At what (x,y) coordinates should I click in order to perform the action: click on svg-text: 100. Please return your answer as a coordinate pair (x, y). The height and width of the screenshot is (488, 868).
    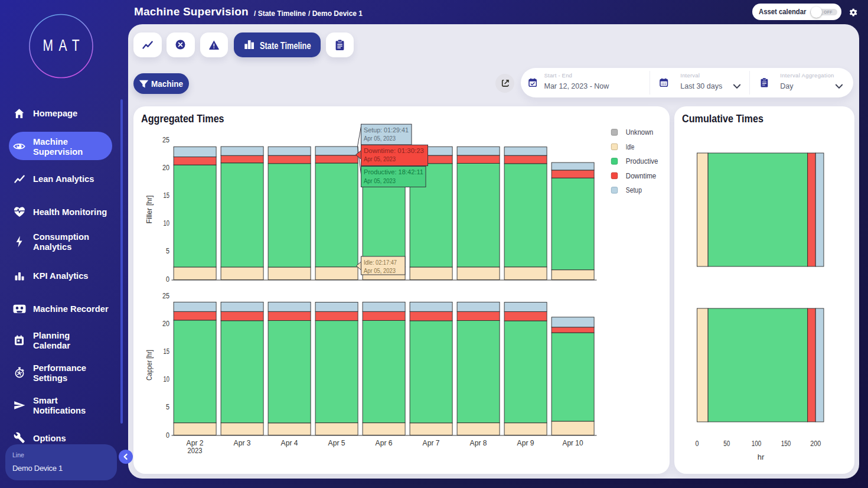
    Looking at the image, I should click on (757, 444).